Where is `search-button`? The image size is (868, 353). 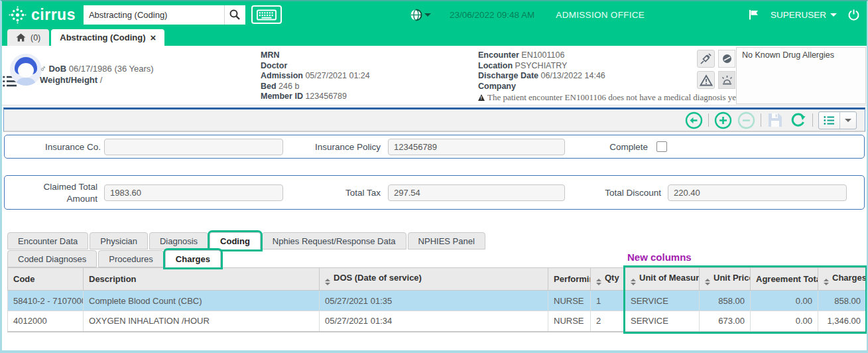
search-button is located at coordinates (235, 15).